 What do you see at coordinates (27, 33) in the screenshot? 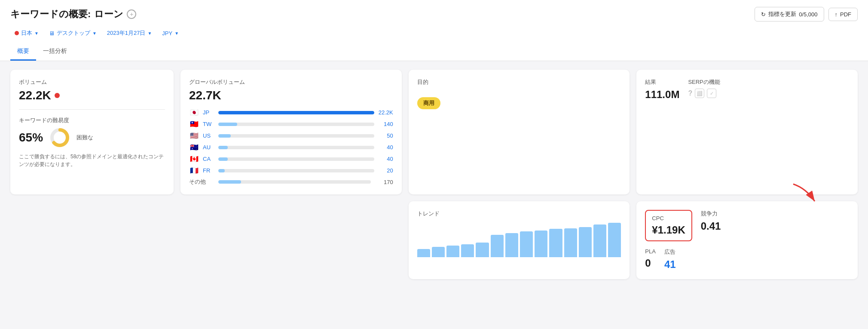
I see `filter-country-label: 日本` at bounding box center [27, 33].